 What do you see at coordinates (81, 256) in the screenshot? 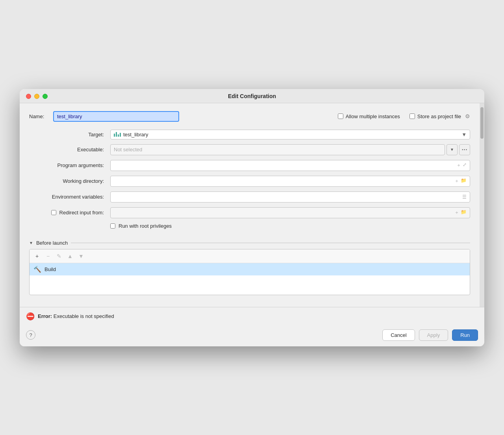
I see `move-down-button: ▼` at bounding box center [81, 256].